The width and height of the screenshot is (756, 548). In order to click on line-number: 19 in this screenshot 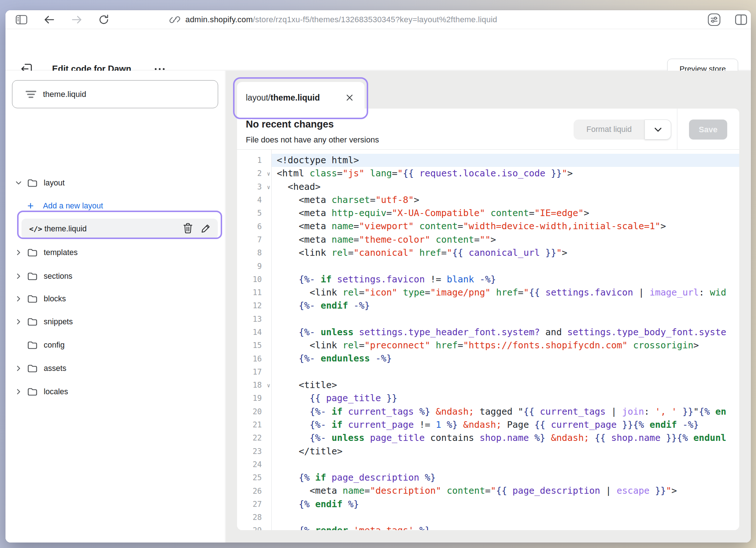, I will do `click(254, 398)`.